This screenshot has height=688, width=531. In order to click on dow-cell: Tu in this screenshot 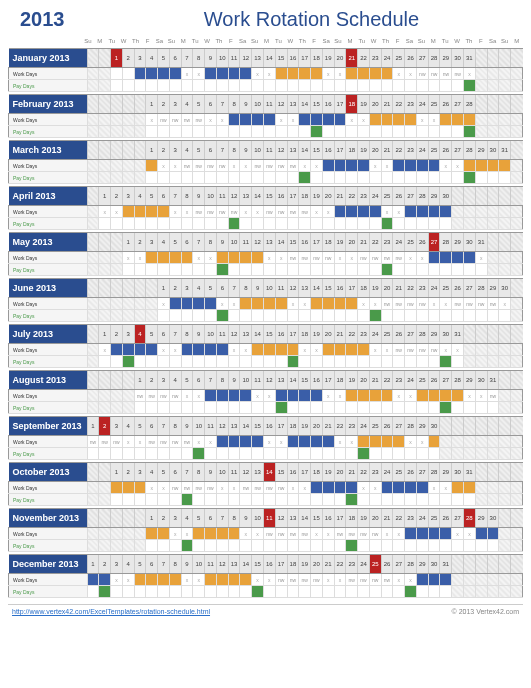, I will do `click(445, 40)`.